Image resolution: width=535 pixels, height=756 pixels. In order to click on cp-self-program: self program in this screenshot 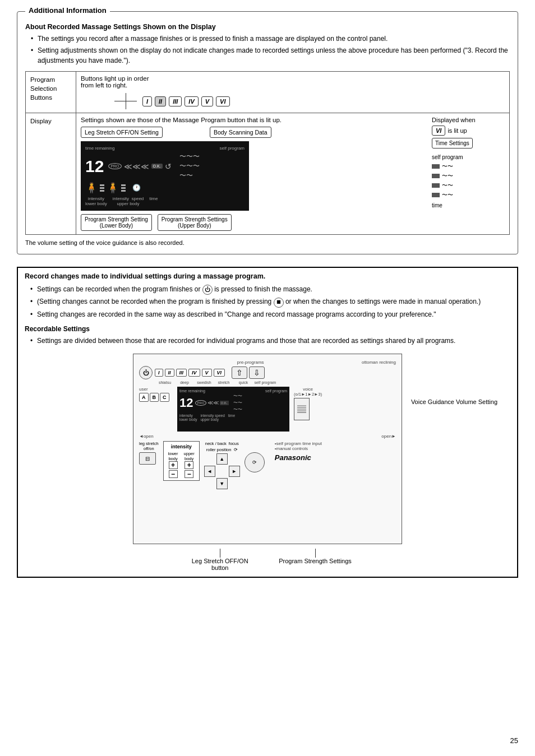, I will do `click(276, 391)`.